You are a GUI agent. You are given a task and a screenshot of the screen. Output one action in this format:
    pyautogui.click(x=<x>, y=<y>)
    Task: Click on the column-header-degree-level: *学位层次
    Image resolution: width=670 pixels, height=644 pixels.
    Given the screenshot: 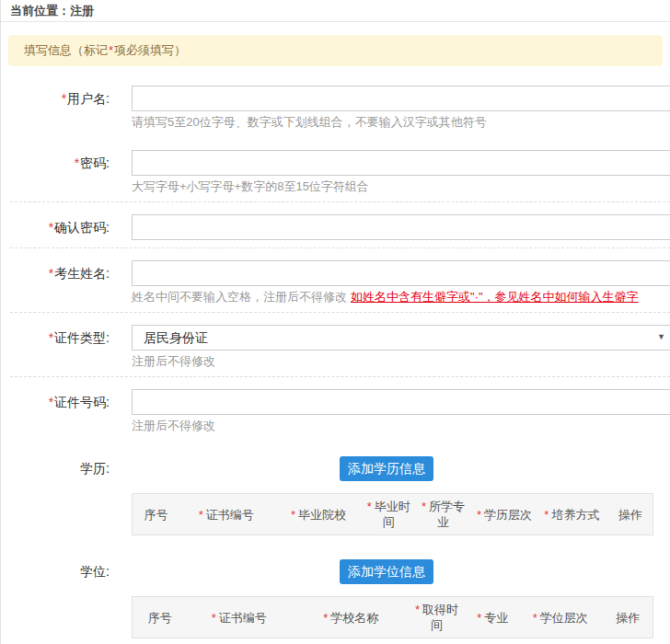 What is the action you would take?
    pyautogui.click(x=560, y=618)
    